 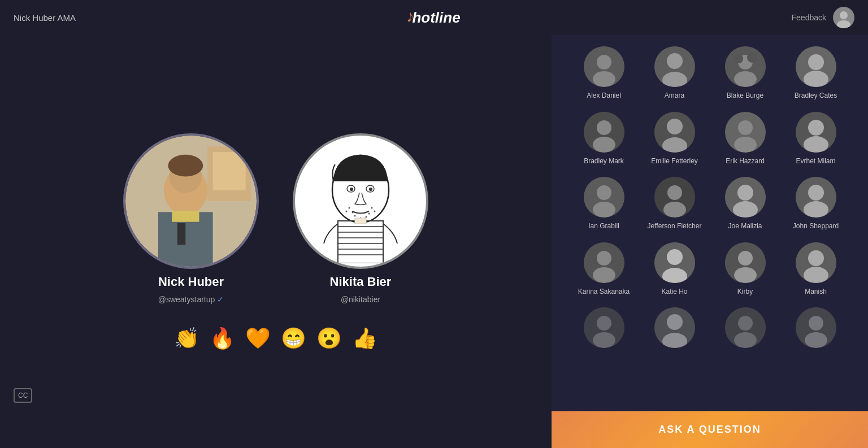 I want to click on logo: 𝅘𝅥𝅮 hotline, so click(x=434, y=18).